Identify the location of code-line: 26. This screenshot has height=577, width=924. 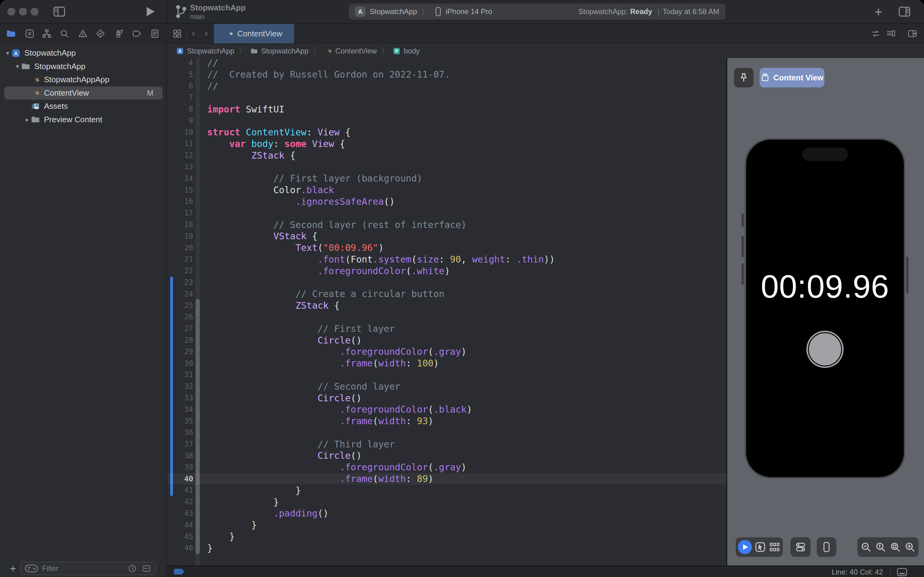
(447, 317).